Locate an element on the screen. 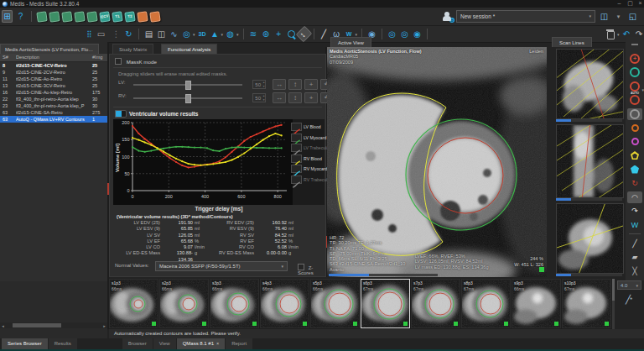 This screenshot has height=351, width=644. table-row: 16tf2d15-CINE-Ao-klep-Retro175 is located at coordinates (54, 92).